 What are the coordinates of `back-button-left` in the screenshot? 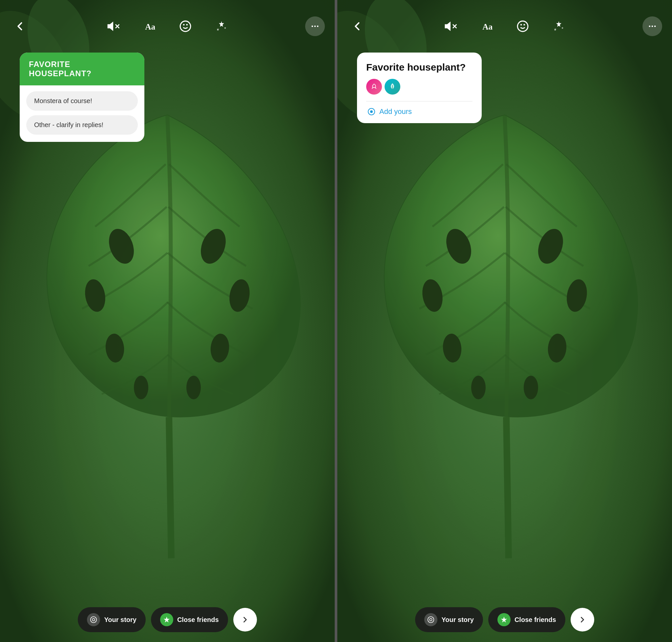 It's located at (20, 26).